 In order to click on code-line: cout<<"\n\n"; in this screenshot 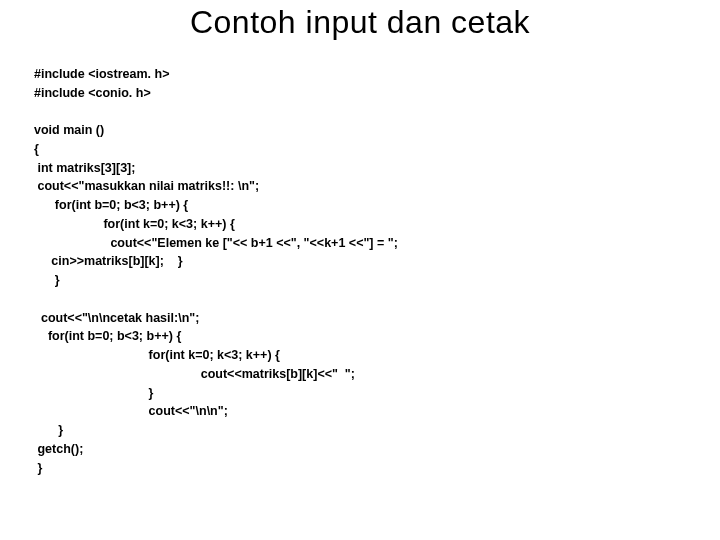, I will do `click(131, 411)`.